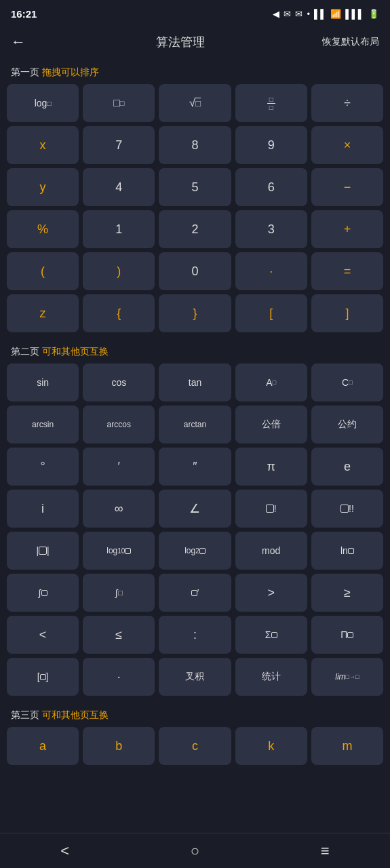 The width and height of the screenshot is (390, 868). What do you see at coordinates (119, 467) in the screenshot?
I see `key-arcminute: ′` at bounding box center [119, 467].